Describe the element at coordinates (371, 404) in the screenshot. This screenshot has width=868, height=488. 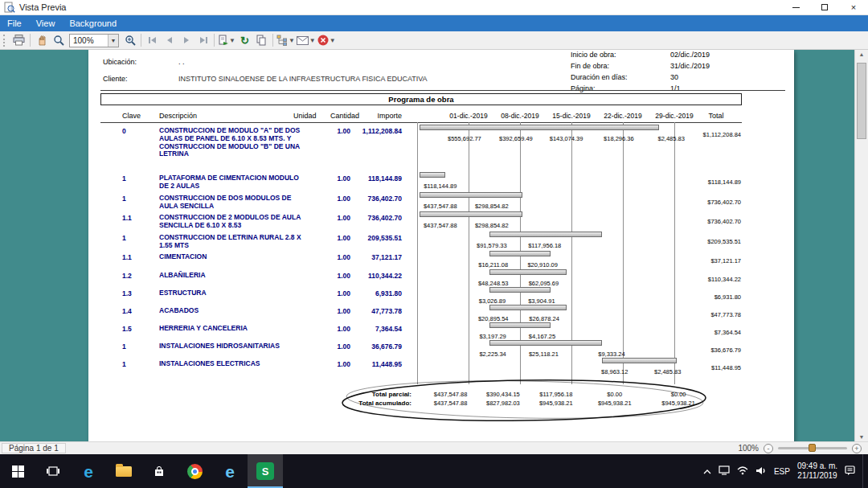
I see `total-acumulado-label: Total acumulado:` at that location.